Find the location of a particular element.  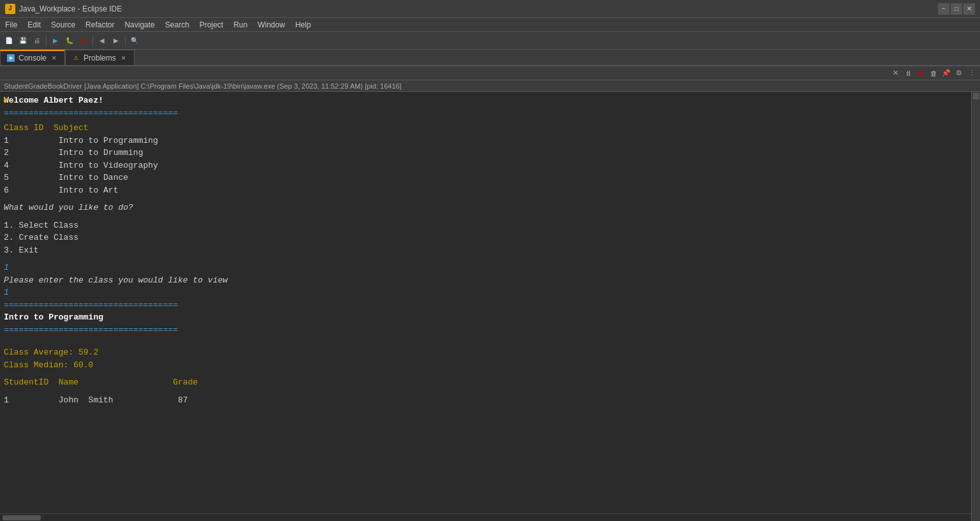

console-tab-icon: ▶ is located at coordinates (11, 58).